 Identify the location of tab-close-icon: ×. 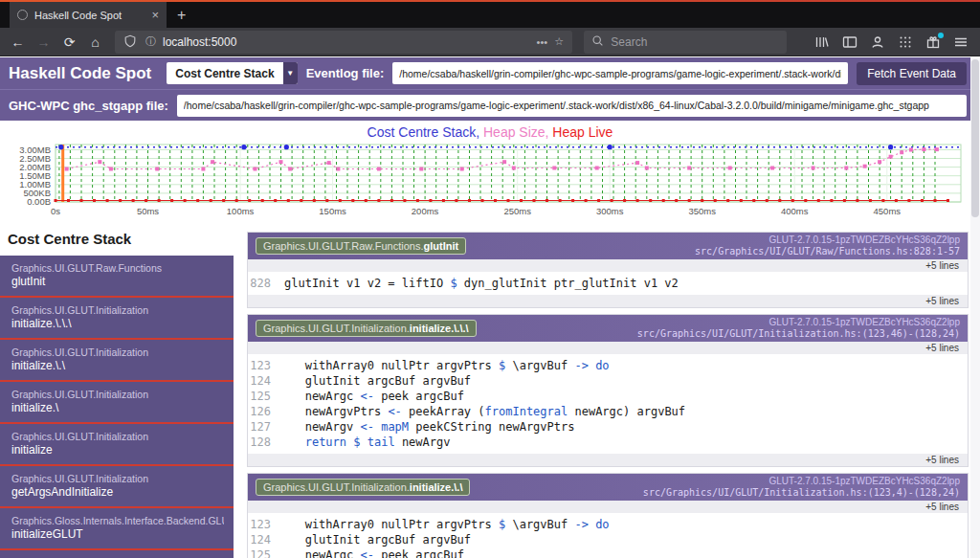
(155, 15).